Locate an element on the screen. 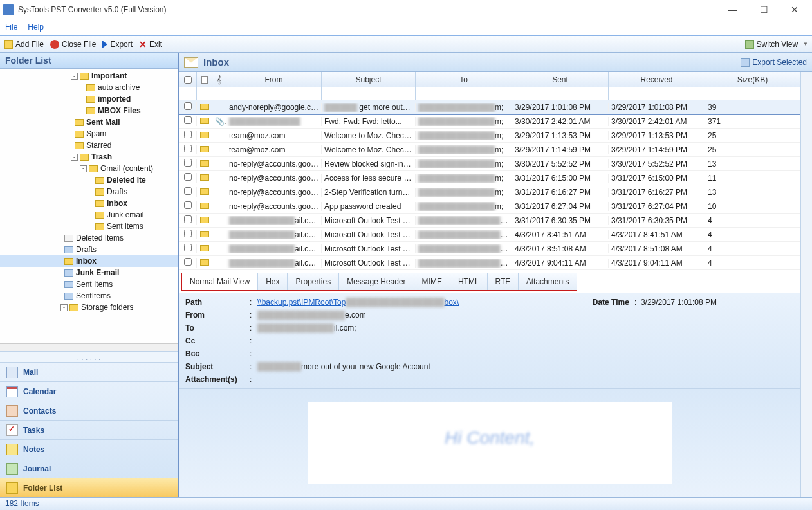 This screenshot has width=812, height=510. tree-node-storage-folders: -Storage folders is located at coordinates (89, 307).